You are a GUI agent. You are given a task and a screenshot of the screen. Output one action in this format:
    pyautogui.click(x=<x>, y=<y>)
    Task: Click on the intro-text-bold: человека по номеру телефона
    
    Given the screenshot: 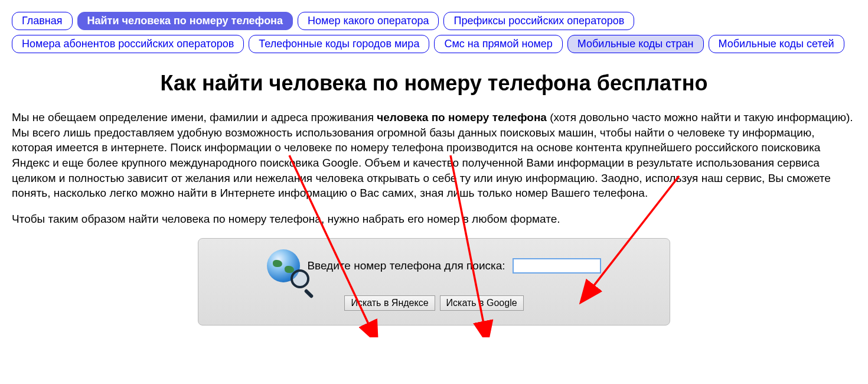 What is the action you would take?
    pyautogui.click(x=462, y=117)
    